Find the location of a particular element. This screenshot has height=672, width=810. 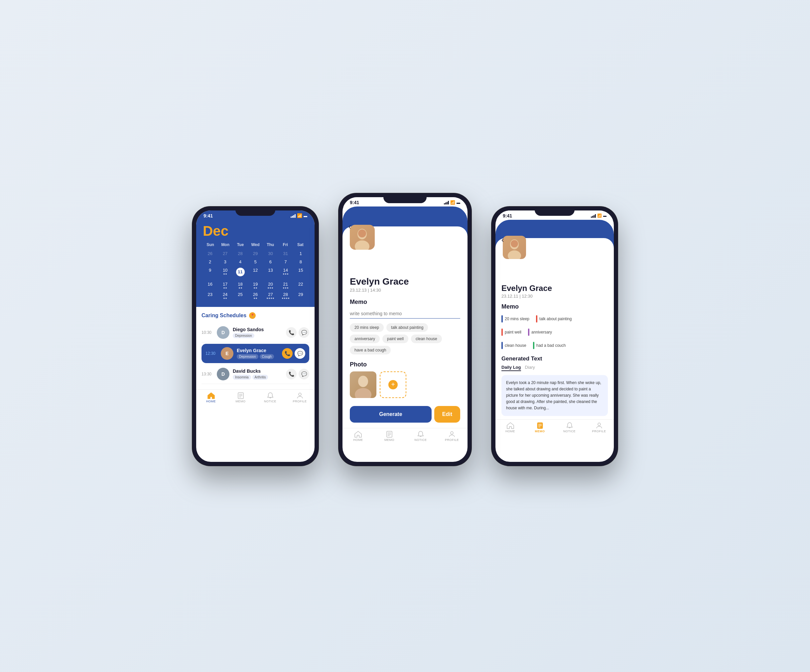

nav-home-r: HOME is located at coordinates (510, 427).